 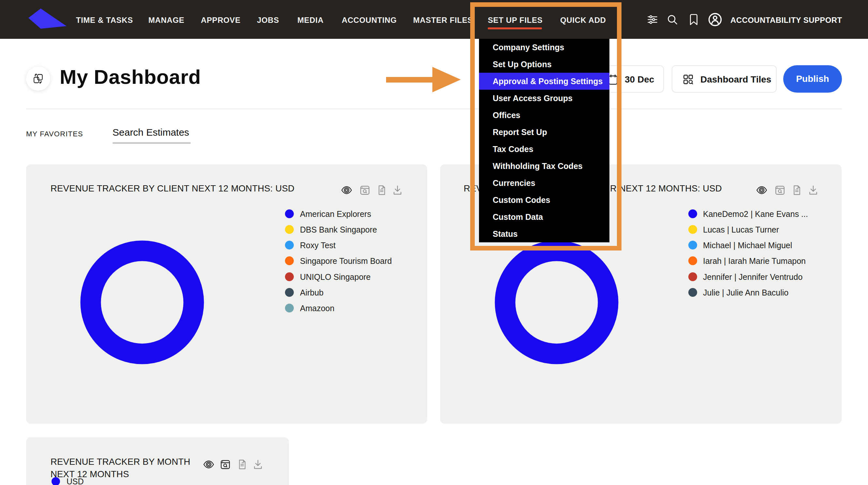 What do you see at coordinates (268, 20) in the screenshot?
I see `nav-item-jobs: JOBS` at bounding box center [268, 20].